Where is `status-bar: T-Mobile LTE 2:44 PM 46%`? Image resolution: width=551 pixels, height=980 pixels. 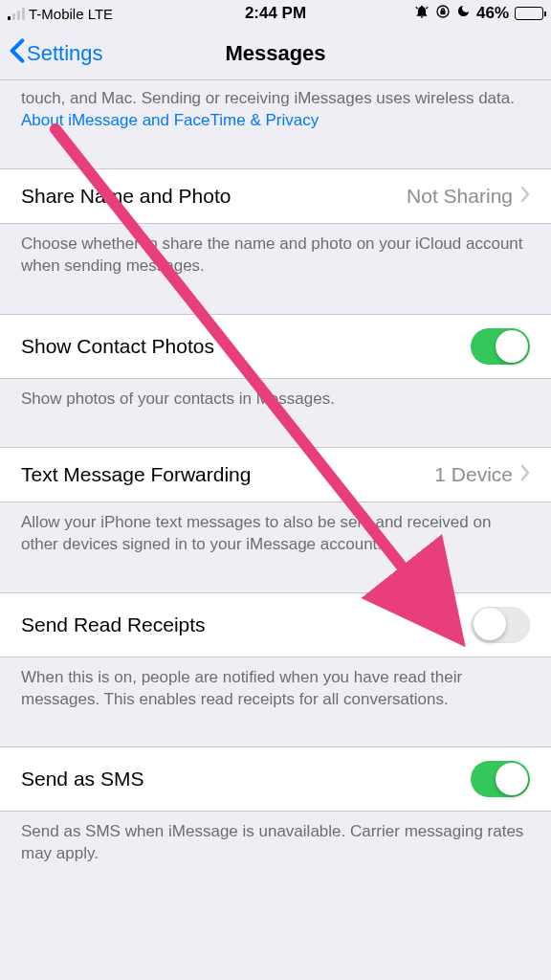 status-bar: T-Mobile LTE 2:44 PM 46% is located at coordinates (276, 13).